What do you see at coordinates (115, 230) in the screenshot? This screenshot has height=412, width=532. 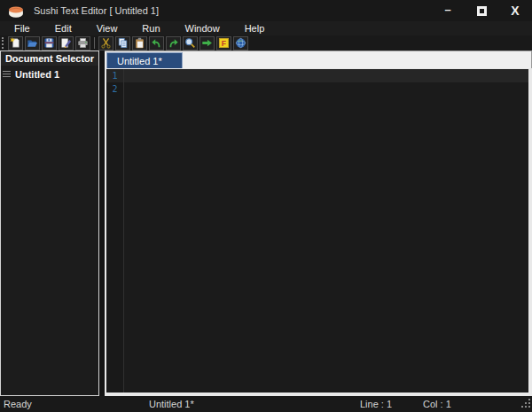 I see `line-number-gutter: 1 2` at bounding box center [115, 230].